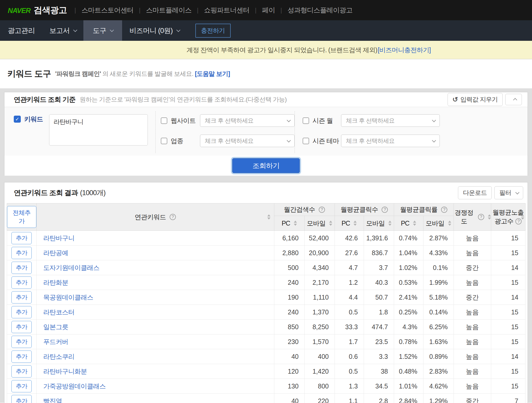 The image size is (532, 403). What do you see at coordinates (98, 130) in the screenshot?
I see `keyword-input: 라탄바구니` at bounding box center [98, 130].